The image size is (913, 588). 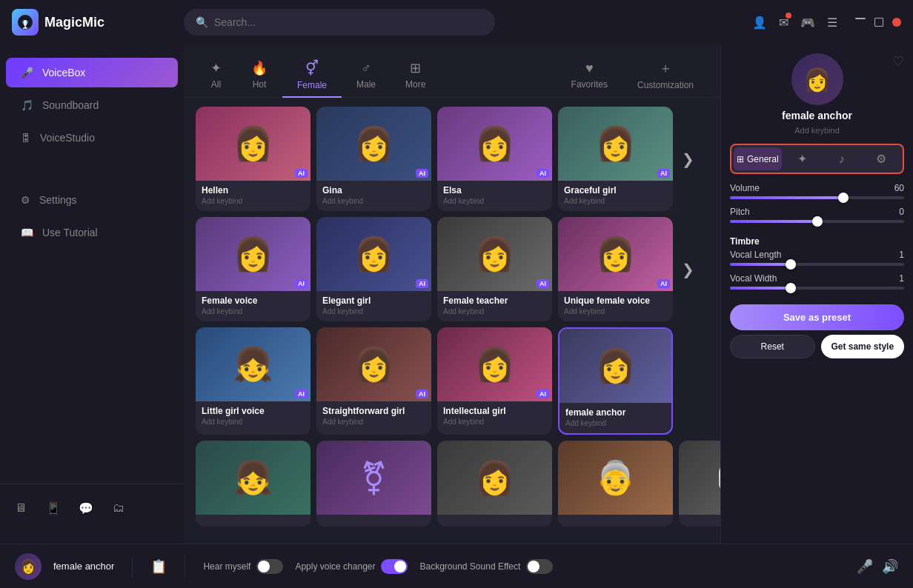 I want to click on voice-card-female-anchor: 👩 female anchor Add keybind, so click(x=615, y=381).